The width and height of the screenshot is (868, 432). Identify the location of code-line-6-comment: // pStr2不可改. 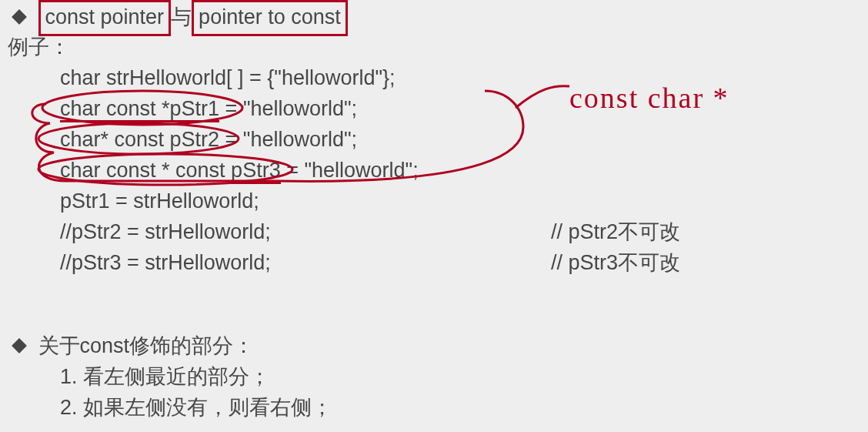
(616, 233).